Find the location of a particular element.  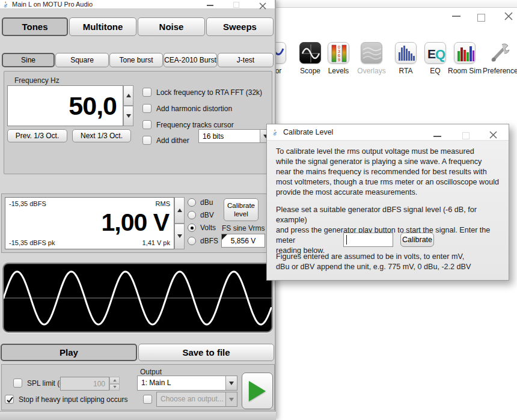

preferences-wrench-icon is located at coordinates (500, 53).